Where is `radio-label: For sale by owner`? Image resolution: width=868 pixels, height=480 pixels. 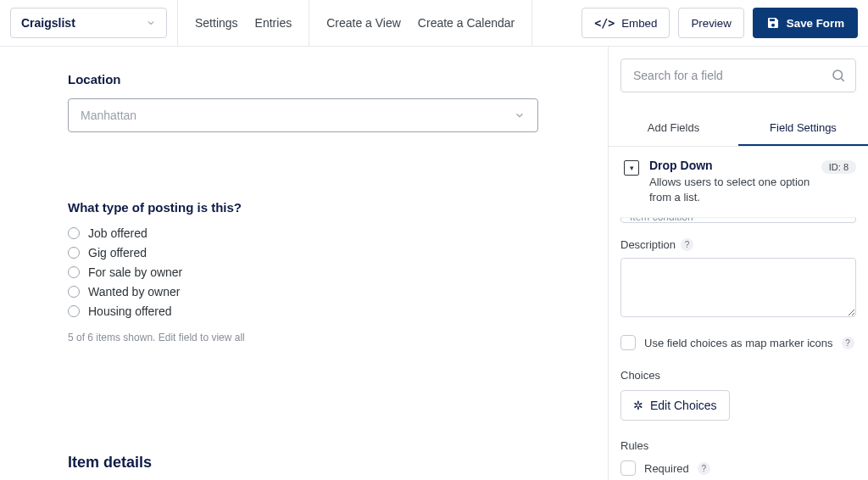 radio-label: For sale by owner is located at coordinates (136, 272).